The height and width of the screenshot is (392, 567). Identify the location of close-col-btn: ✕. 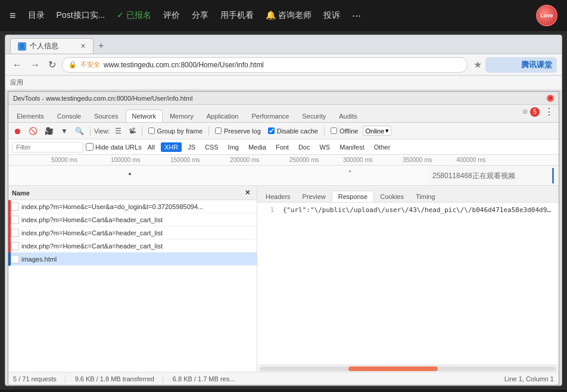
(247, 193).